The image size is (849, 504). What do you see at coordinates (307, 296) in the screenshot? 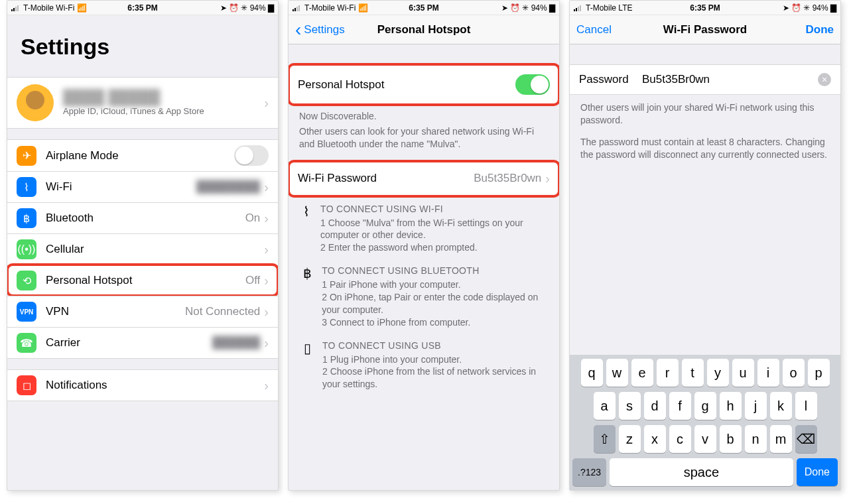
I see `bluetooth-instruction-icon: ฿` at bounding box center [307, 296].